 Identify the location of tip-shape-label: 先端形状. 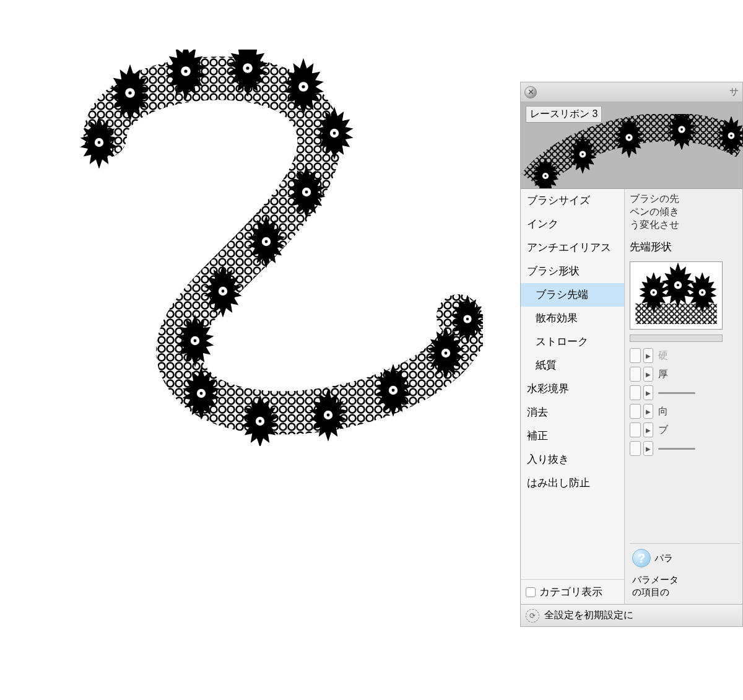
(685, 247).